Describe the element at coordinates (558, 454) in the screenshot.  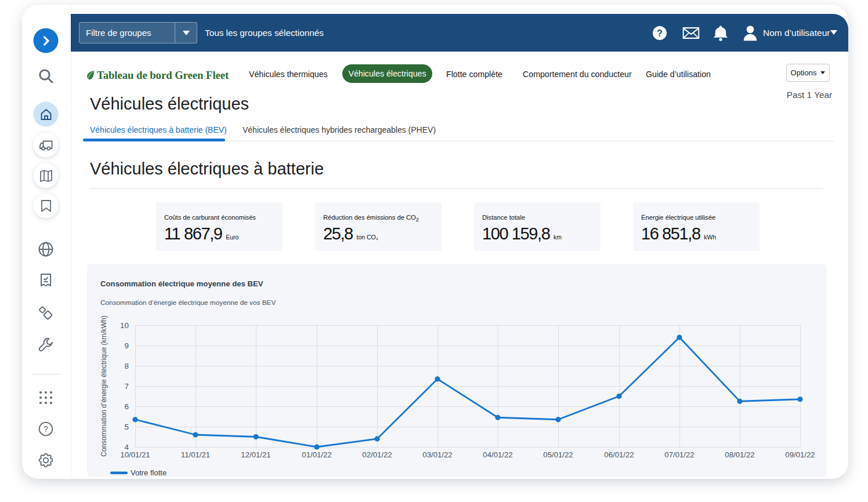
I see `svg-text: 05/01/22` at that location.